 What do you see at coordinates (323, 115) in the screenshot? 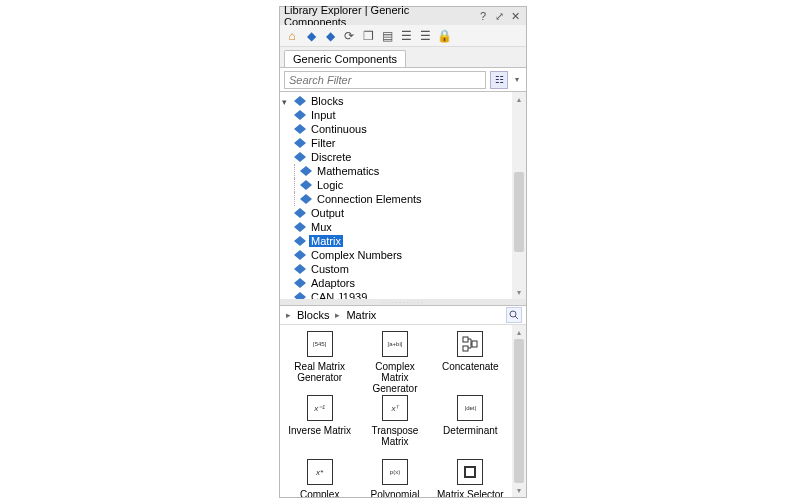
I see `tree-item-label: Input` at bounding box center [323, 115].